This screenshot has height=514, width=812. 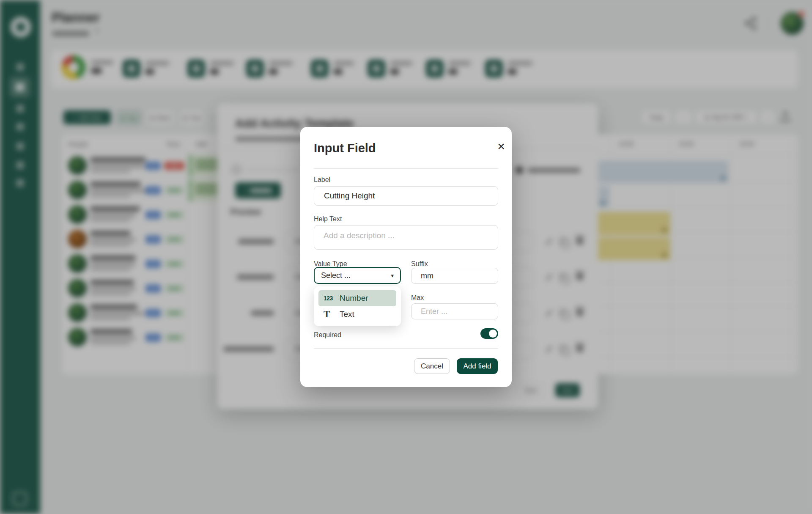 What do you see at coordinates (420, 264) in the screenshot?
I see `suffix-label: Suffix` at bounding box center [420, 264].